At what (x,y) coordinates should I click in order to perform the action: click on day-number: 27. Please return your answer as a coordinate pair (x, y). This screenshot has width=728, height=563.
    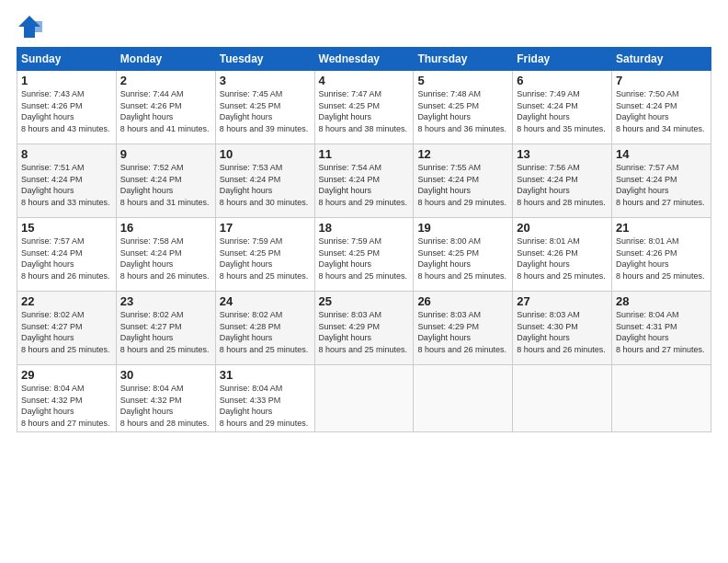
    Looking at the image, I should click on (563, 302).